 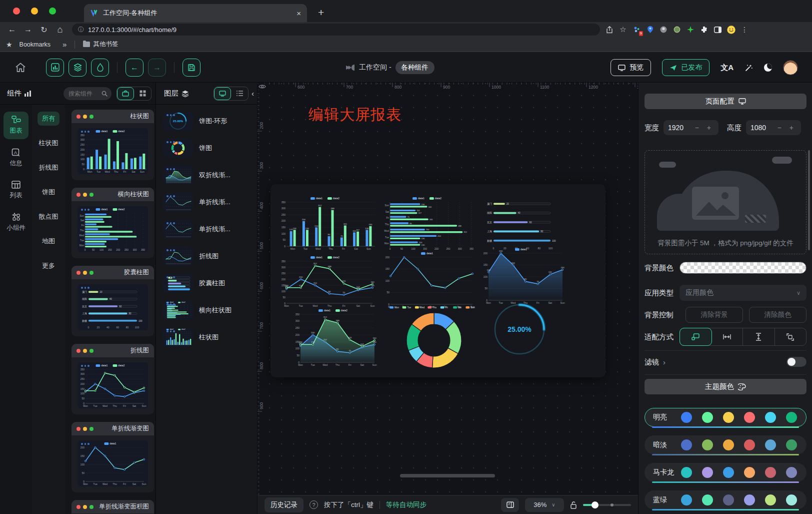 What do you see at coordinates (759, 337) in the screenshot?
I see `fit-mode-height-button` at bounding box center [759, 337].